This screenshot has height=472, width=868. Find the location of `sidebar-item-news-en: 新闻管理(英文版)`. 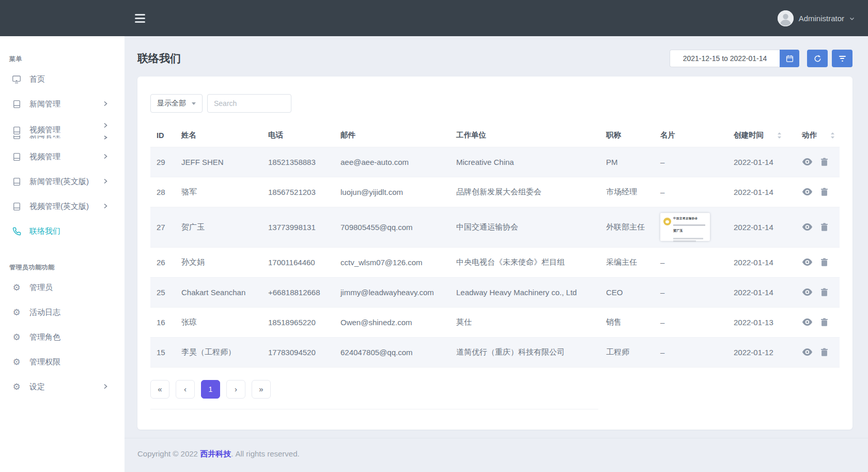

sidebar-item-news-en: 新闻管理(英文版) is located at coordinates (62, 181).